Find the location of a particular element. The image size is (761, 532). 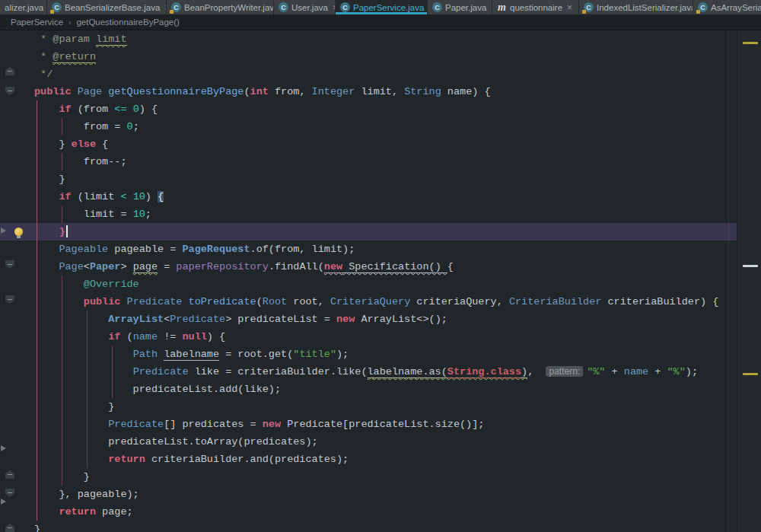

code-line: predicateList.add(like); is located at coordinates (368, 390).